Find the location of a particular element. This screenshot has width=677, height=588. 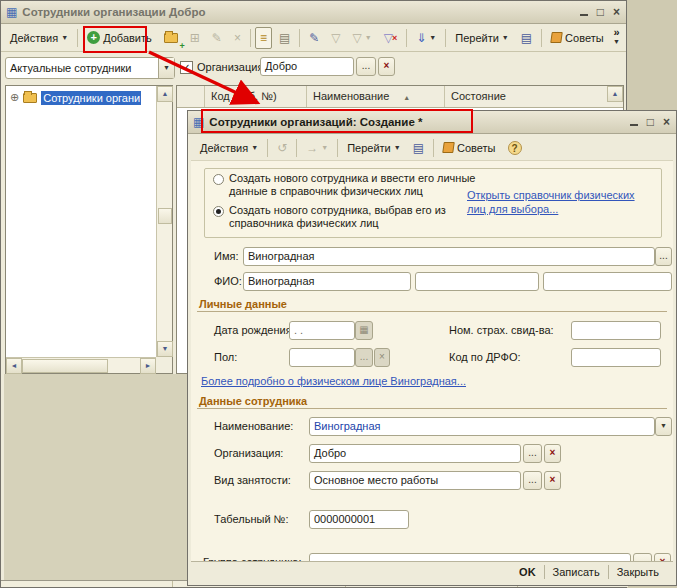

employment-type-input: Основное место работы is located at coordinates (415, 480).